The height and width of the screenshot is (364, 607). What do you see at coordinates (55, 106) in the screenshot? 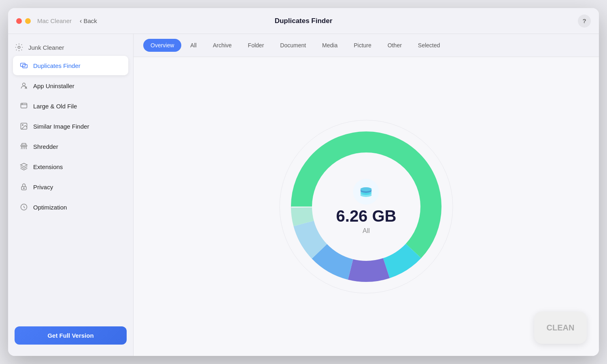
I see `sidebar-item-large-file-label: Large & Old File` at bounding box center [55, 106].